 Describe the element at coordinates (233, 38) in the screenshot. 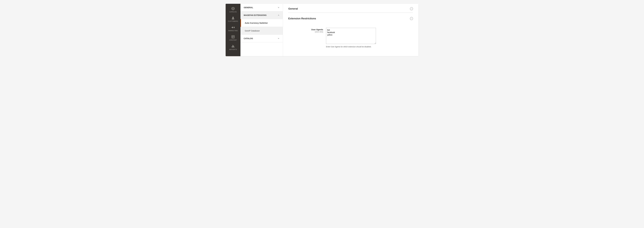

I see `nav-content: CONTENT` at that location.